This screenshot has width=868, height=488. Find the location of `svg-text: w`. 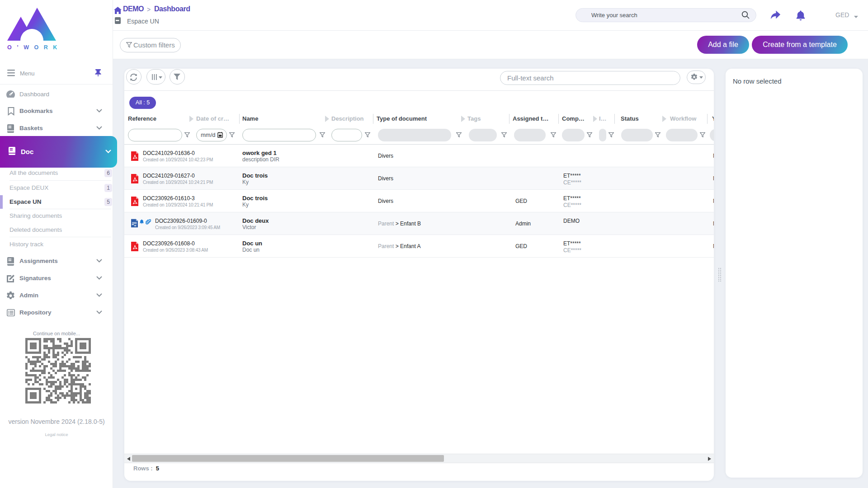

svg-text: w is located at coordinates (135, 226).